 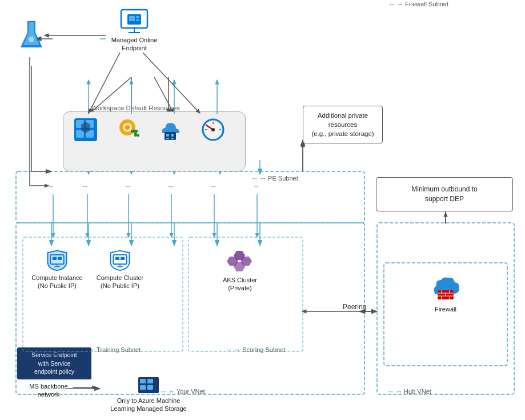 What do you see at coordinates (343, 125) in the screenshot?
I see `additional-private-box: Additional privateresources(e.g., privat…` at bounding box center [343, 125].